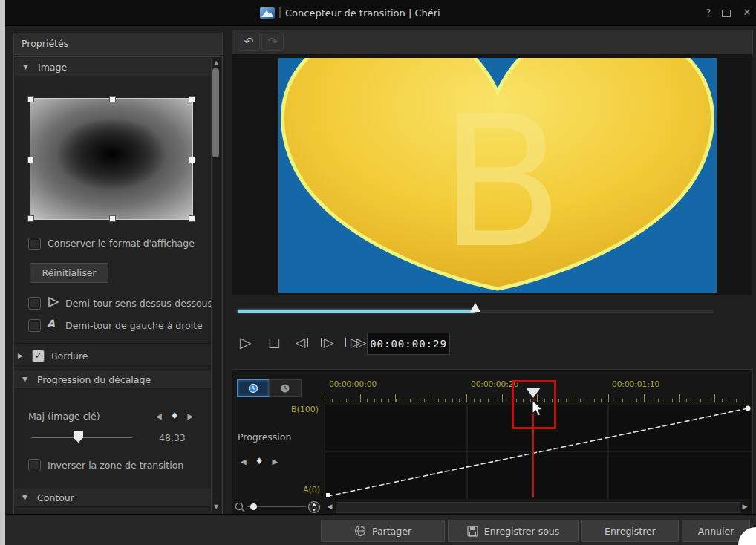 The width and height of the screenshot is (756, 545). What do you see at coordinates (52, 67) in the screenshot?
I see `section-image-label: Image` at bounding box center [52, 67].